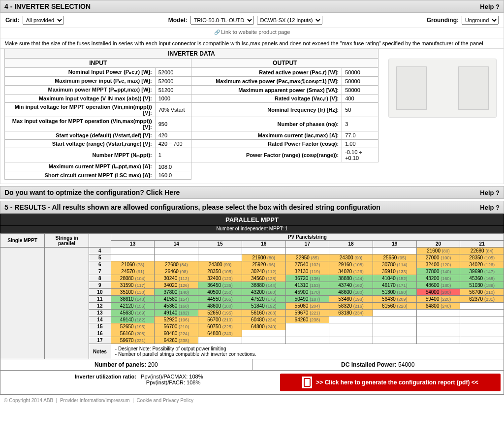 The width and height of the screenshot is (504, 441). What do you see at coordinates (133, 306) in the screenshot?
I see `config-cell: 42120 (156)` at bounding box center [133, 306].